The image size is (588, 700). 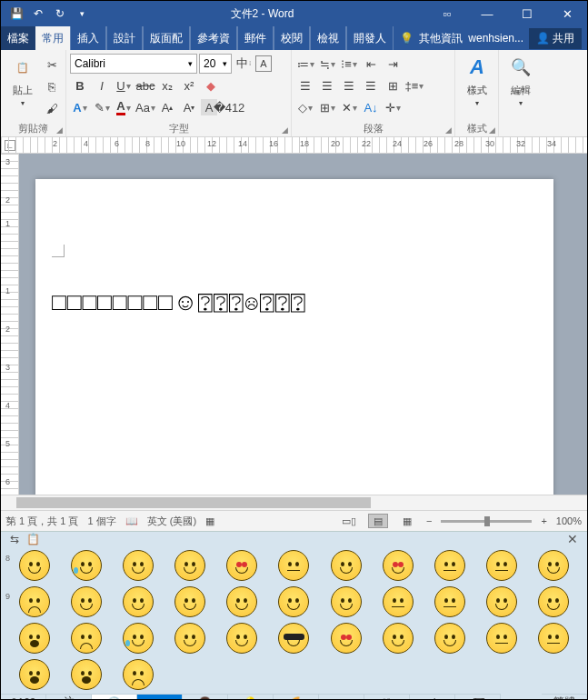 I want to click on editing-button: 🔍 編輯 ▾, so click(x=521, y=80).